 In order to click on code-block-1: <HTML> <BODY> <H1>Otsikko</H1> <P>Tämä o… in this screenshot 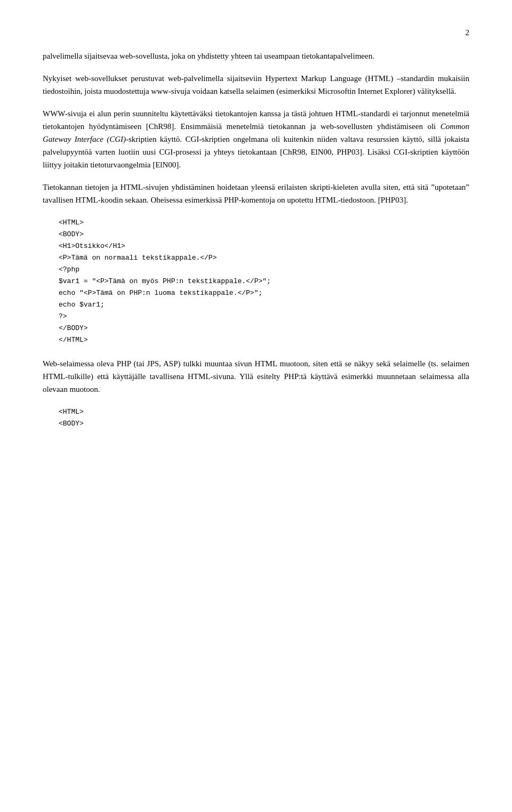, I will do `click(264, 282)`.